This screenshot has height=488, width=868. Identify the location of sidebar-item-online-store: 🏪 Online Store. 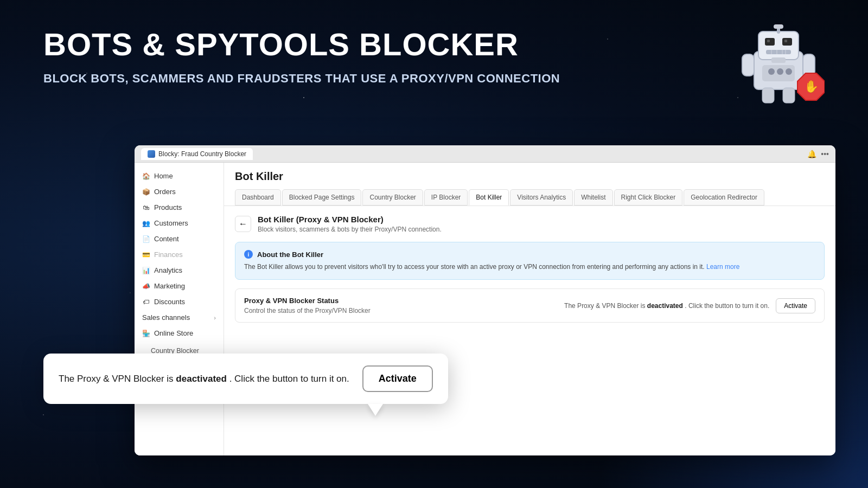
(179, 333).